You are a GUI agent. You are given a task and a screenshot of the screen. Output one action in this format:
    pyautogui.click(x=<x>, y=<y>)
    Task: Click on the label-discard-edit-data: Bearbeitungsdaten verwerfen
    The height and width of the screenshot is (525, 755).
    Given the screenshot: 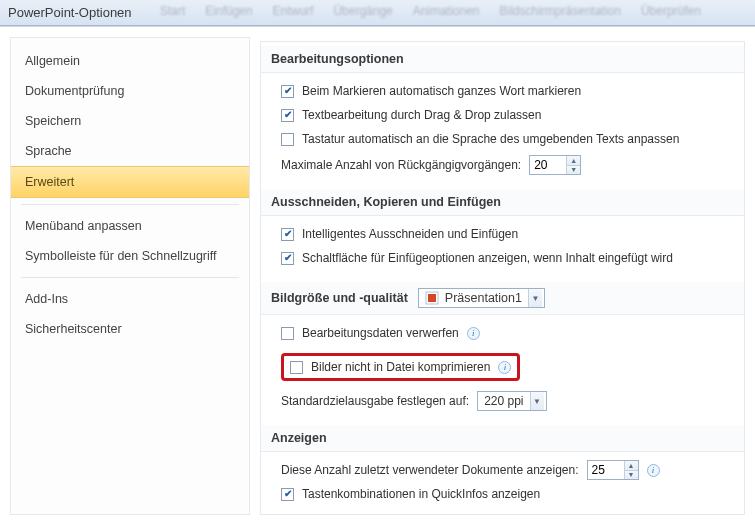 What is the action you would take?
    pyautogui.click(x=380, y=333)
    